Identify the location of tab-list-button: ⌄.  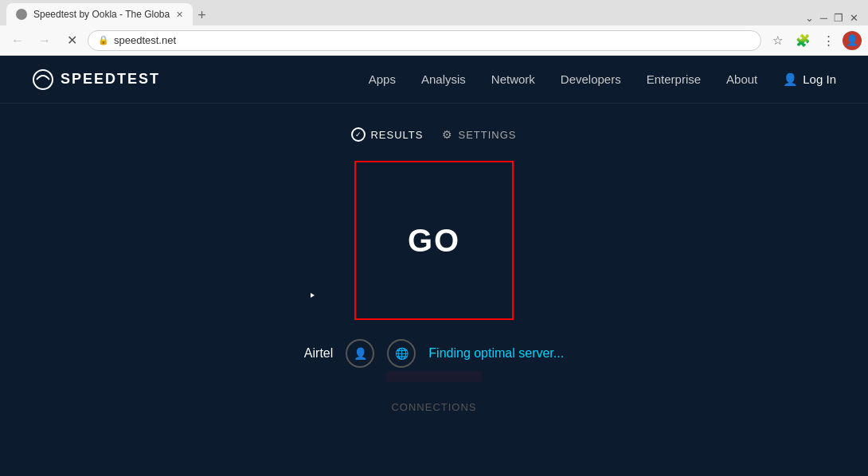
(809, 18).